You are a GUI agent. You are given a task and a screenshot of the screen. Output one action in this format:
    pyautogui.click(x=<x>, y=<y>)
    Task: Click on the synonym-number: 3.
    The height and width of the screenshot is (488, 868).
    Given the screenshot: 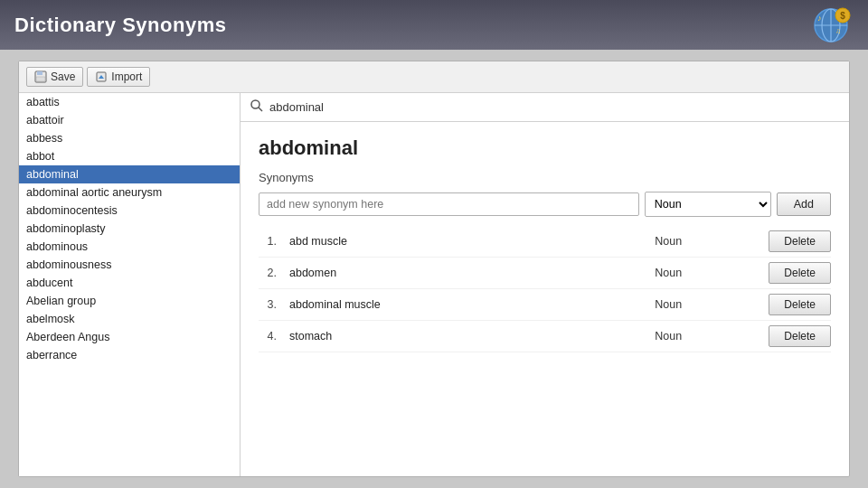 What is the action you would take?
    pyautogui.click(x=268, y=305)
    